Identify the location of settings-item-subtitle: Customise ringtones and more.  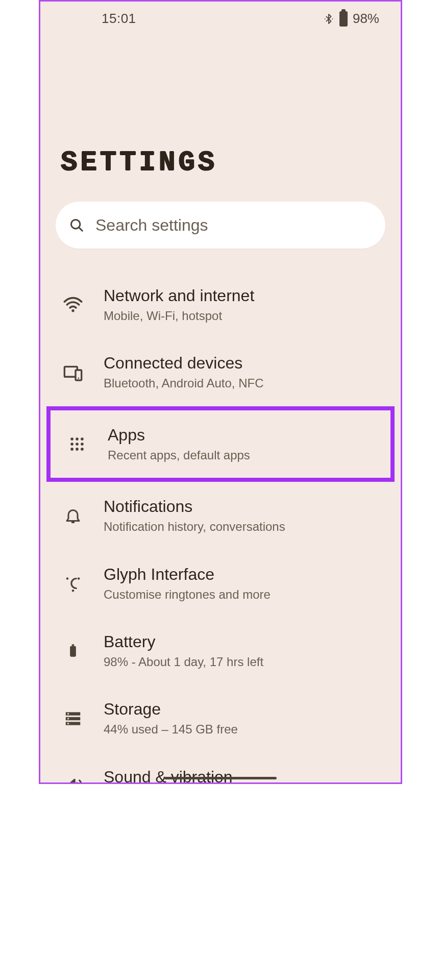
(248, 595).